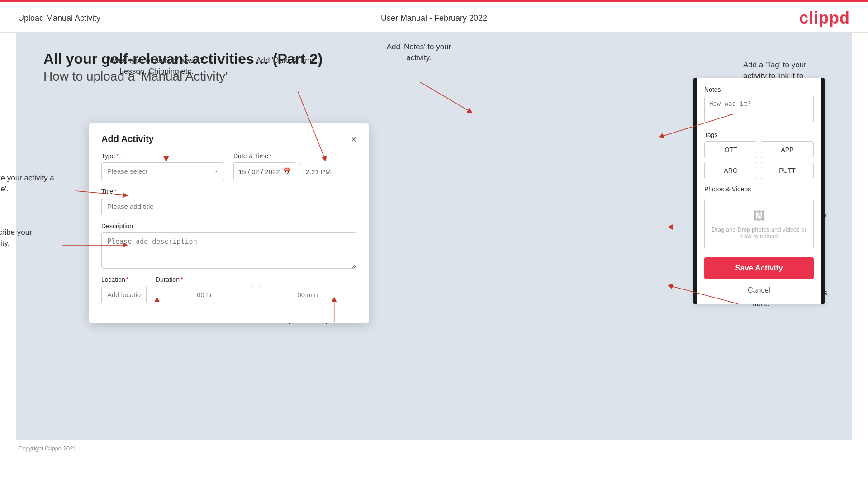 This screenshot has width=868, height=488. What do you see at coordinates (825, 18) in the screenshot?
I see `logo: clippd` at bounding box center [825, 18].